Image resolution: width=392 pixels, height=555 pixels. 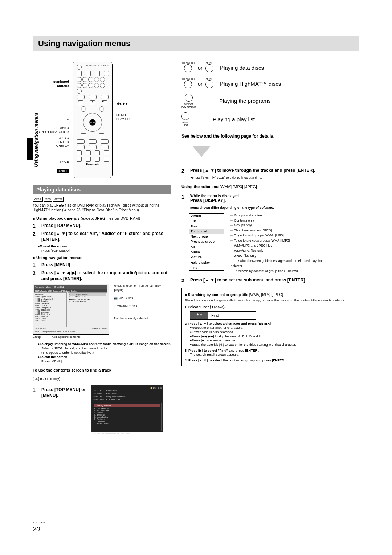 What do you see at coordinates (275, 208) in the screenshot?
I see `r-submenu-note: Items shown differ depending on the type…` at bounding box center [275, 208].